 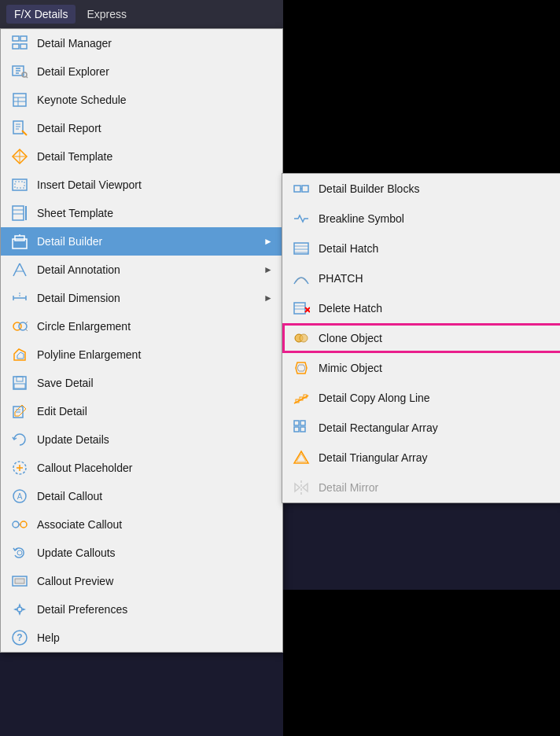 I want to click on submenu-item-delete-hatch: Delete Hatch, so click(x=422, y=308).